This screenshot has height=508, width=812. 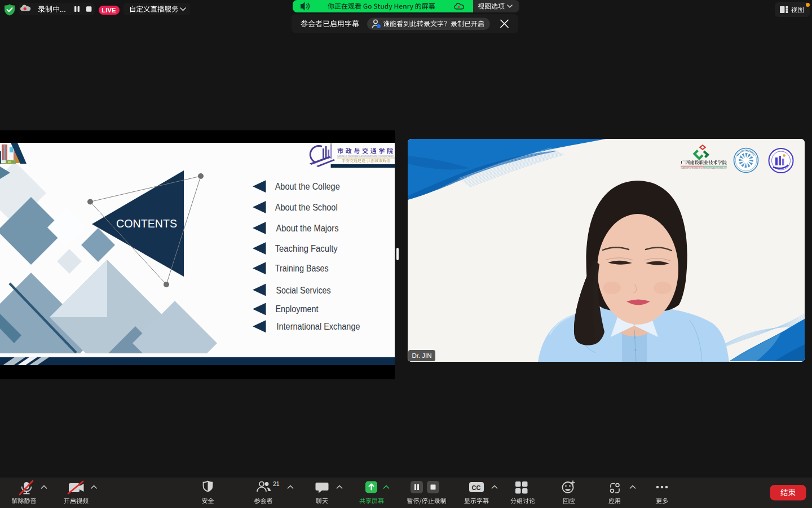 I want to click on svg-text: CC, so click(x=476, y=488).